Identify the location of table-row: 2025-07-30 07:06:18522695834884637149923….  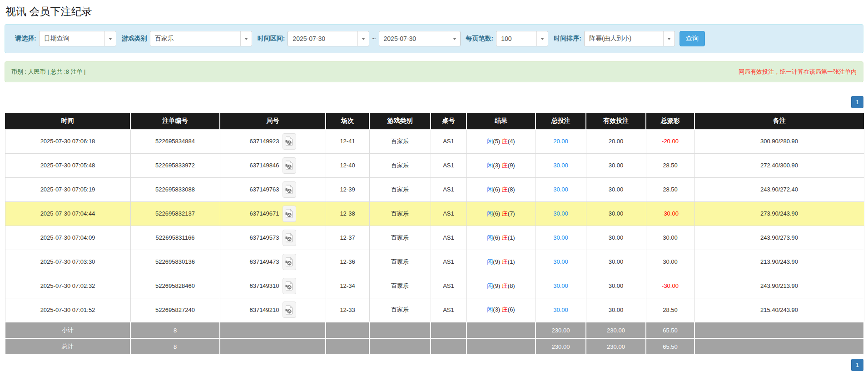
(434, 141).